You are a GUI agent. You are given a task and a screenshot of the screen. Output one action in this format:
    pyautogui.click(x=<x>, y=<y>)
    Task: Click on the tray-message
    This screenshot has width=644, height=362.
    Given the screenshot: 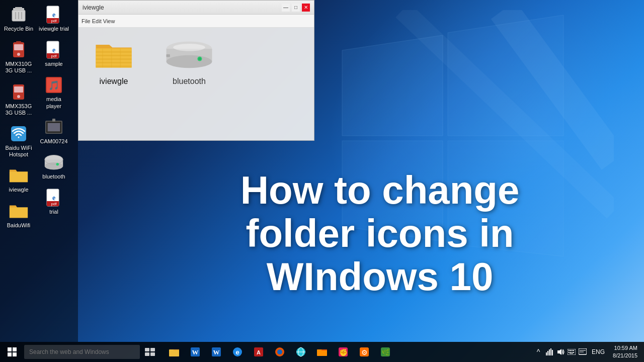 What is the action you would take?
    pyautogui.click(x=583, y=352)
    